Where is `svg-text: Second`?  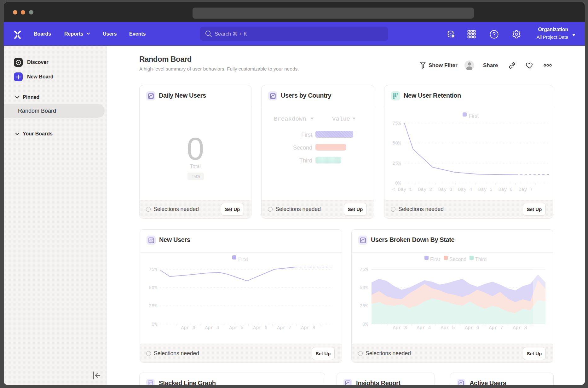 svg-text: Second is located at coordinates (458, 260).